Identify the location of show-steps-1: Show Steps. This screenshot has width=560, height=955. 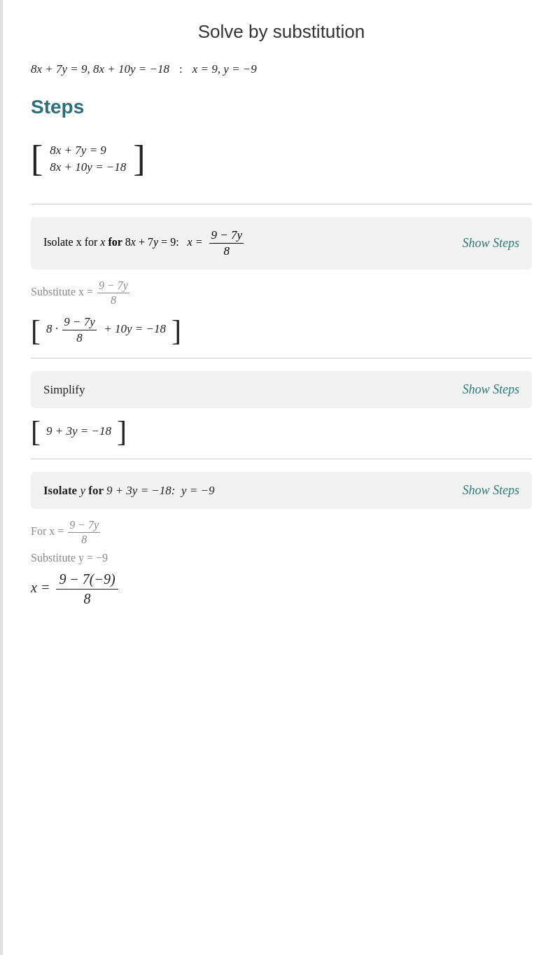
(491, 244).